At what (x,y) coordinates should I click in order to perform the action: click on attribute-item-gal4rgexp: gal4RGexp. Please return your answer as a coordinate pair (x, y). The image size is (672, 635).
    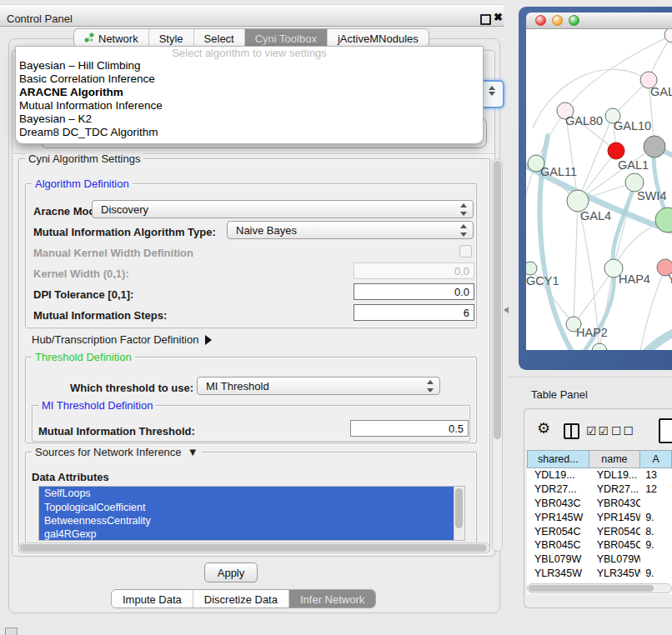
    Looking at the image, I should click on (247, 534).